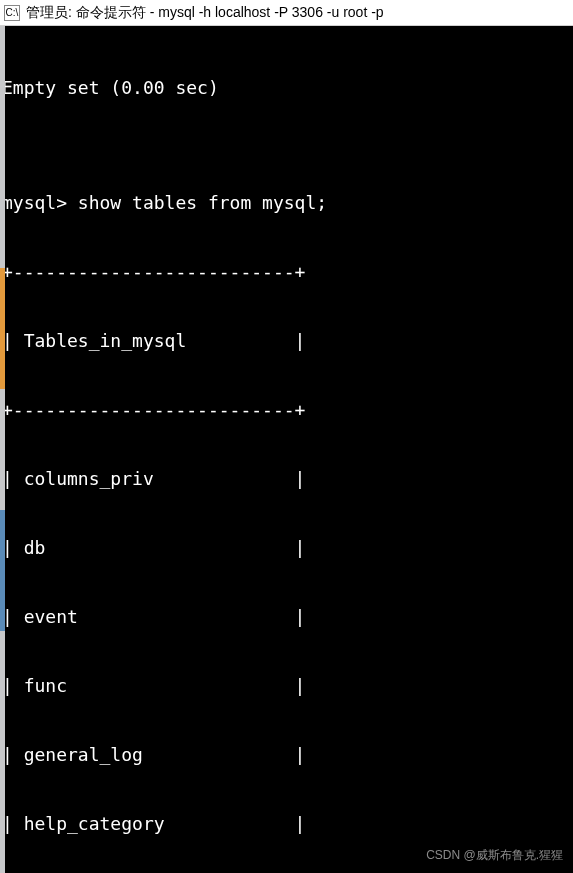 The width and height of the screenshot is (573, 873). Describe the element at coordinates (286, 824) in the screenshot. I see `table-row: | help_category |` at that location.